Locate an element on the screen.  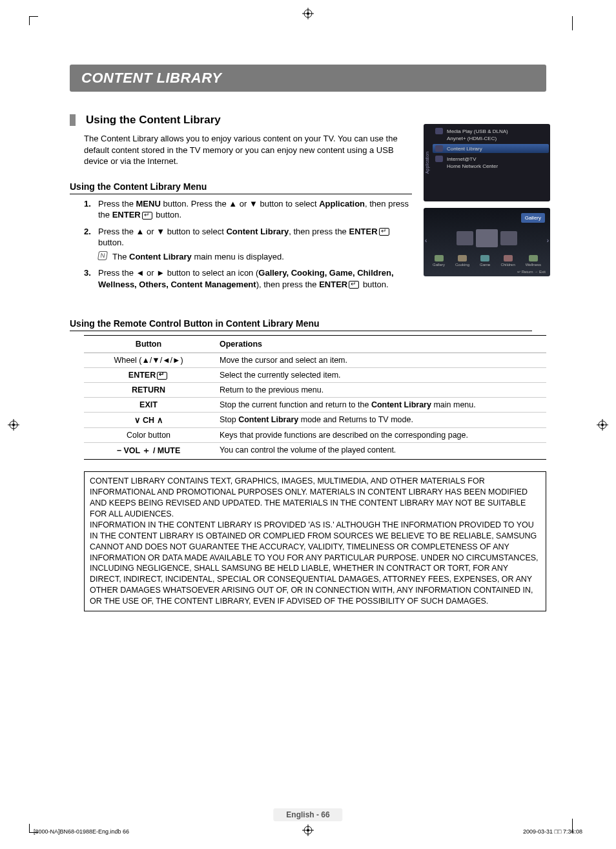
menu-category-label: Application is located at coordinates (427, 163).